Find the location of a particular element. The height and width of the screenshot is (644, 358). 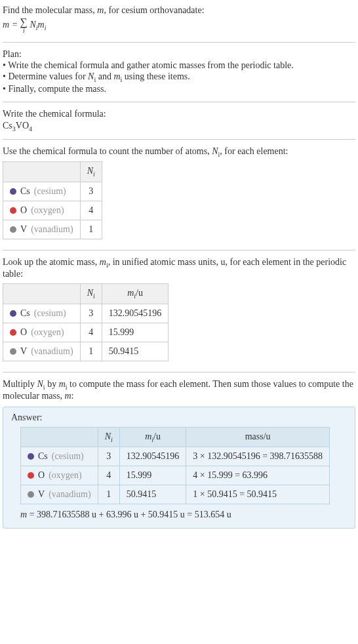

eq-lhs: m is located at coordinates (6, 25).